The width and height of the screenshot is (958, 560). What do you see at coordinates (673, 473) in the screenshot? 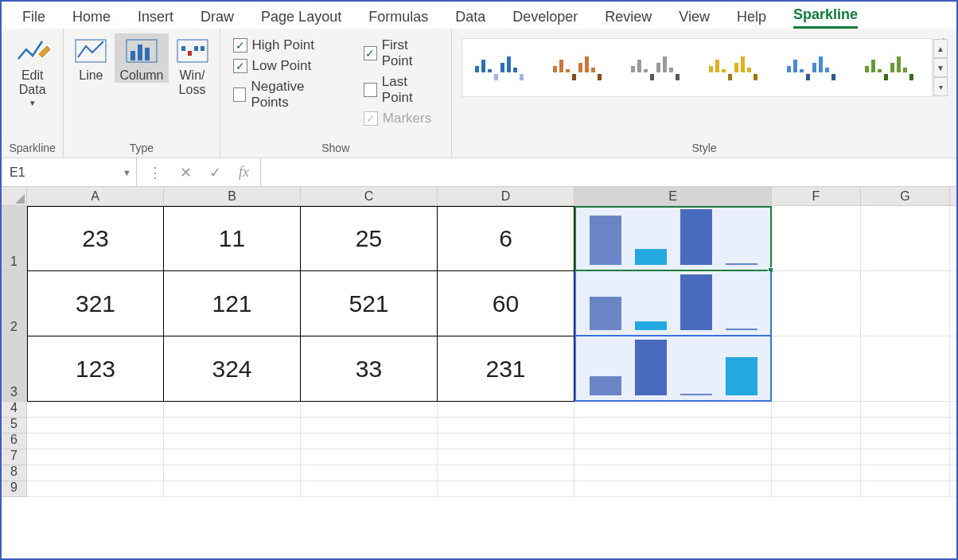
I see `cell-E8` at bounding box center [673, 473].